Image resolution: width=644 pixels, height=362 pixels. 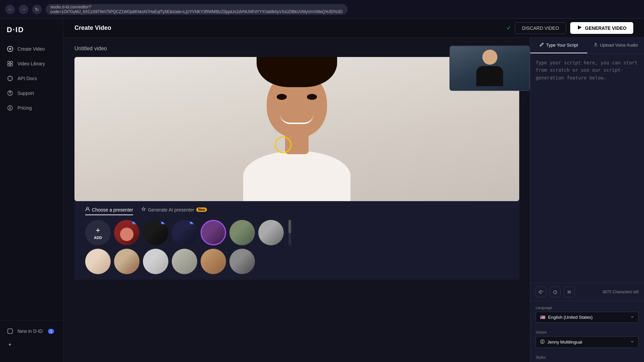 I want to click on upload-icon, so click(x=596, y=45).